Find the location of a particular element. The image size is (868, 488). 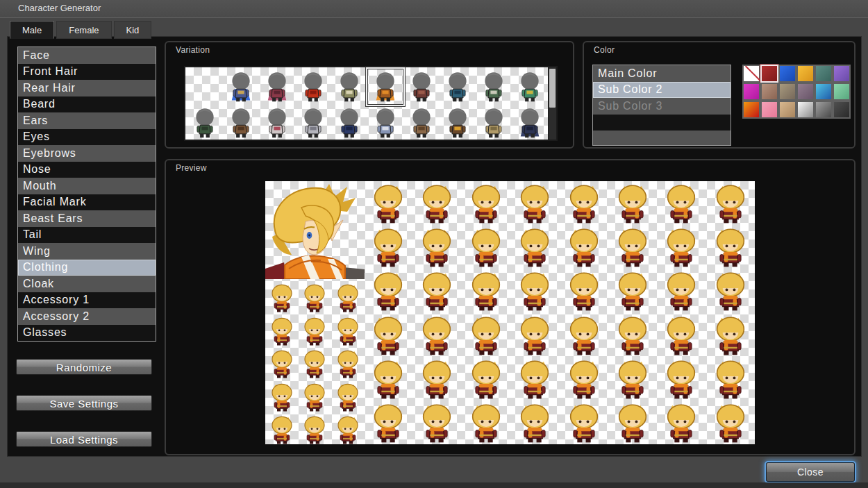

color-channel-list: Main ColorSub Color 2Sub Color 3 is located at coordinates (662, 106).